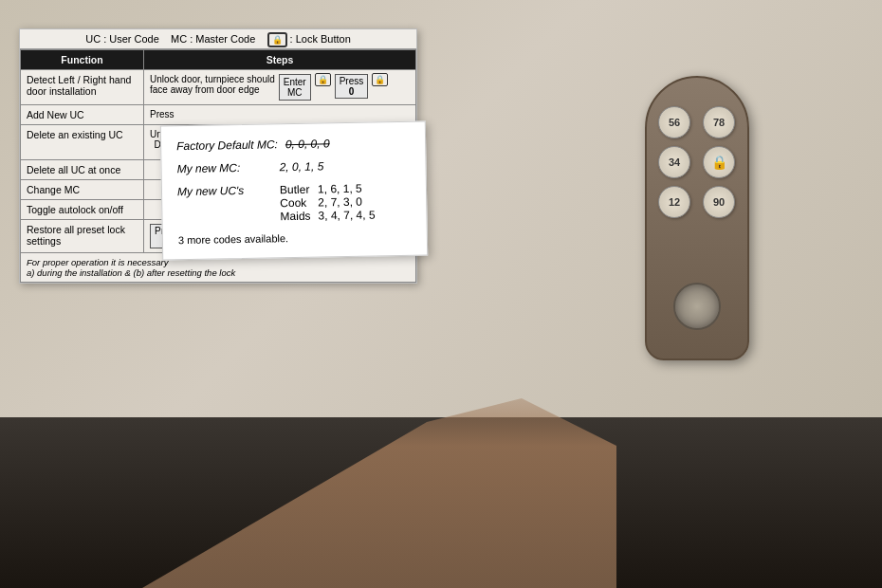 The image size is (882, 588). I want to click on more-codes-text: 3 more codes available., so click(295, 238).